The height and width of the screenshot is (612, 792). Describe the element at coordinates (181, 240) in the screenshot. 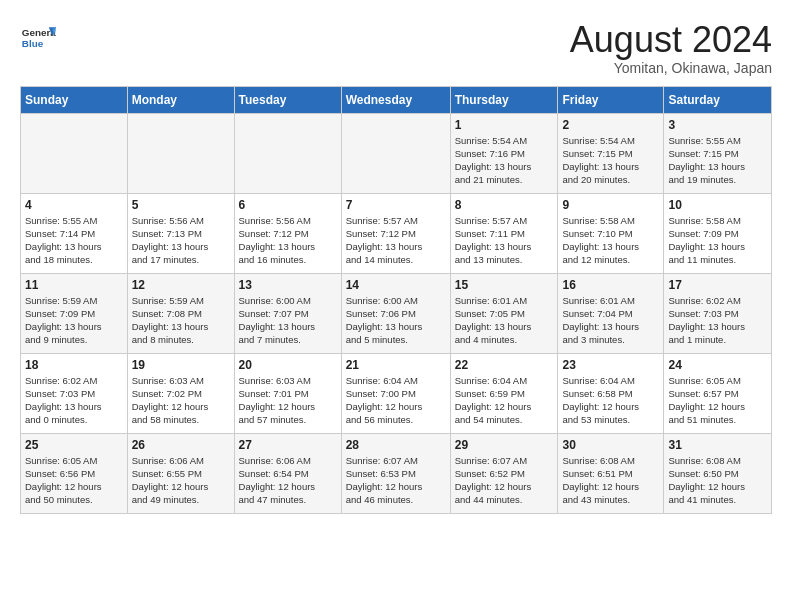

I see `day-info: Sunrise: 5:56 AM Sunset: 7:13 PM Dayligh…` at that location.